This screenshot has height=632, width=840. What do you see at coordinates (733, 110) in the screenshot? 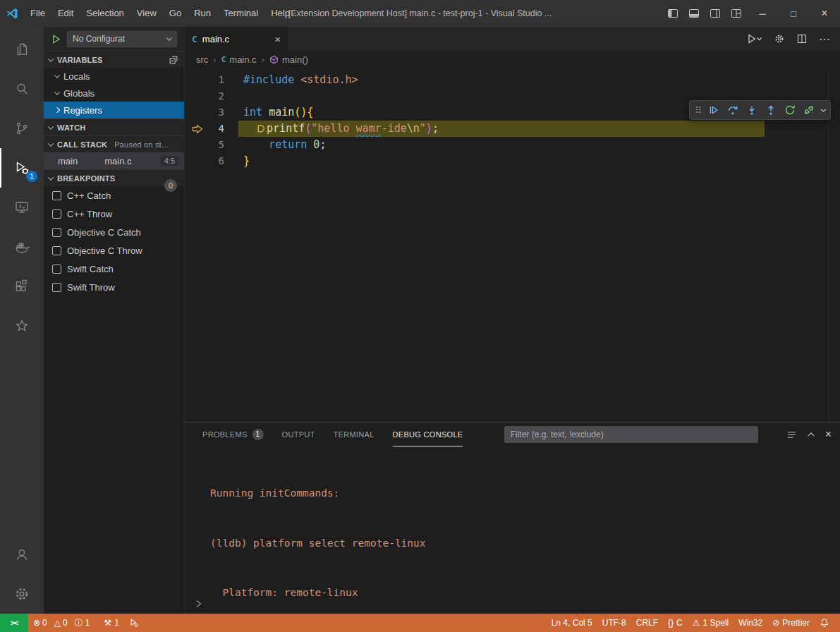
I see `step-over-button` at bounding box center [733, 110].